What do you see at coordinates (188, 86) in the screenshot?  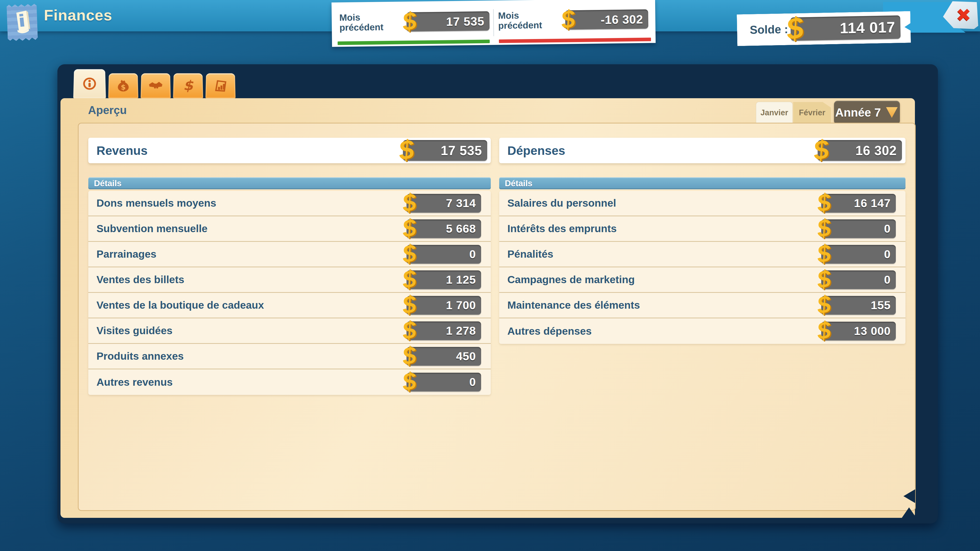 I see `tab-finance: $` at bounding box center [188, 86].